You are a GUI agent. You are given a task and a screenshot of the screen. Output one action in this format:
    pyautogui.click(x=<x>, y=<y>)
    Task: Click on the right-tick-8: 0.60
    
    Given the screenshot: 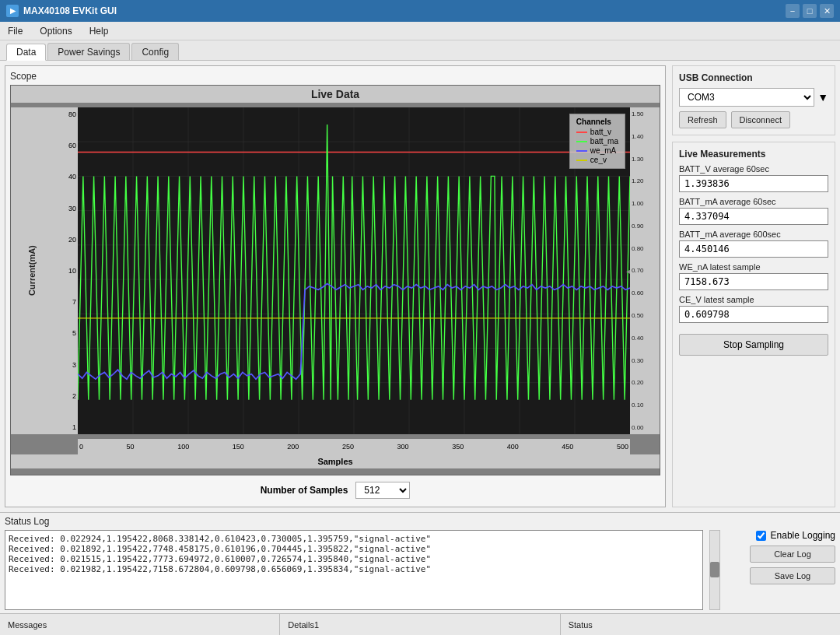 What is the action you would take?
    pyautogui.click(x=645, y=293)
    